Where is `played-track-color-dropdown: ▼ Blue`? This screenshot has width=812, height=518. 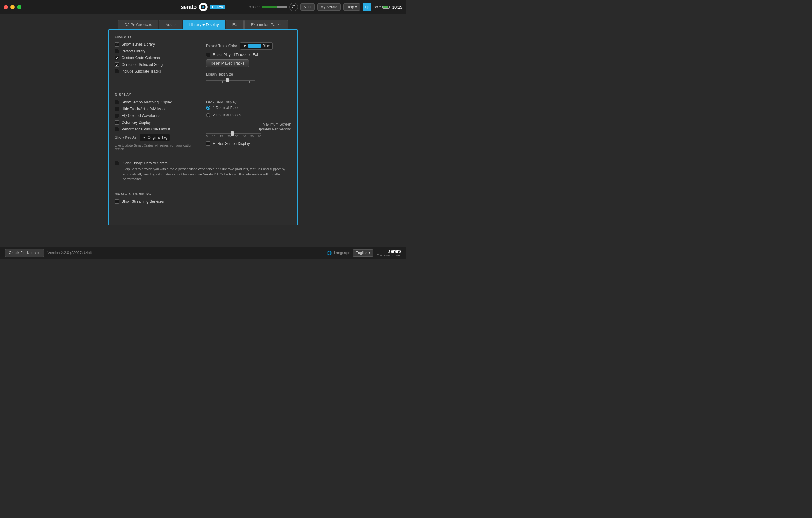 played-track-color-dropdown: ▼ Blue is located at coordinates (256, 46).